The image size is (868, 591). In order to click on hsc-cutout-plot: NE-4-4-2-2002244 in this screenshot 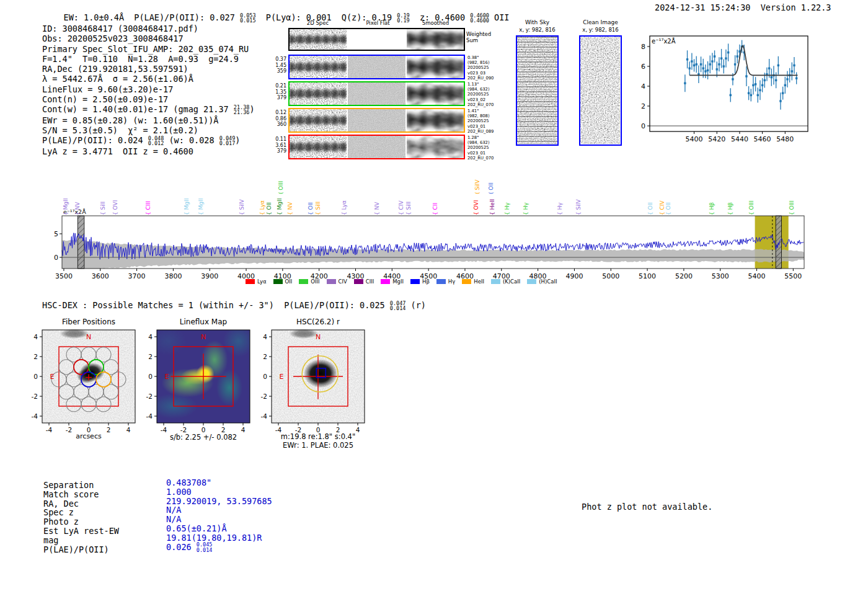, I will do `click(316, 375)`.